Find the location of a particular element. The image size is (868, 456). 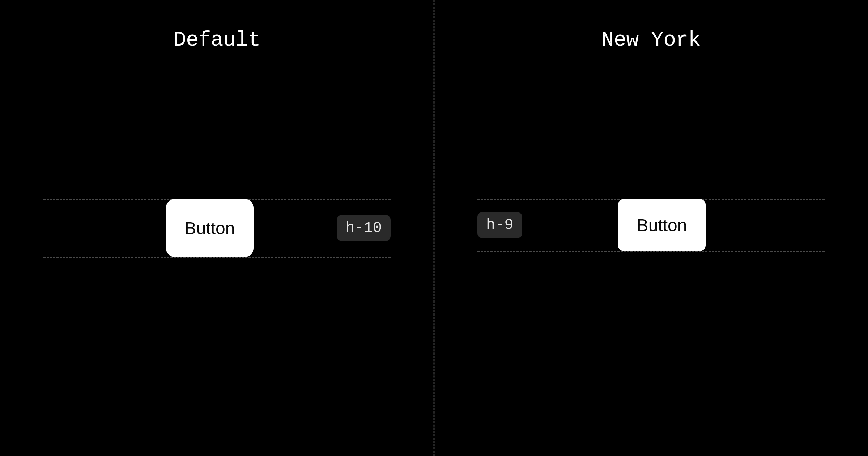

height-badge-default: h-10 is located at coordinates (364, 228).